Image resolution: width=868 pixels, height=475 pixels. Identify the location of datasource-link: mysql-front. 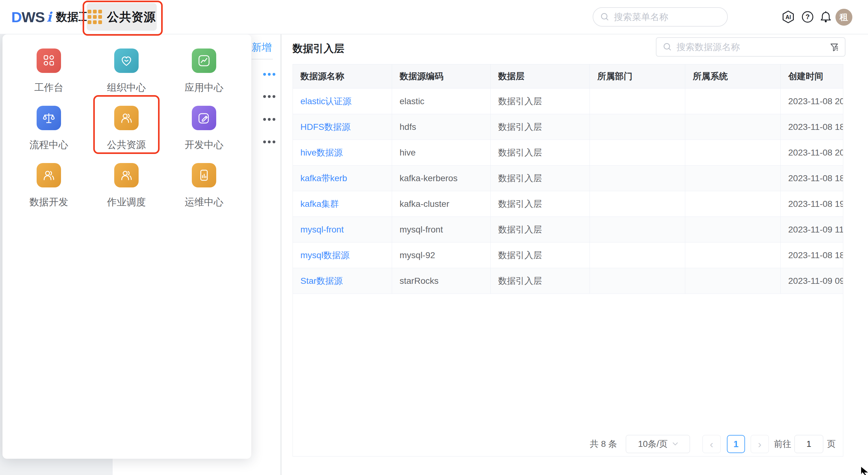
(322, 230).